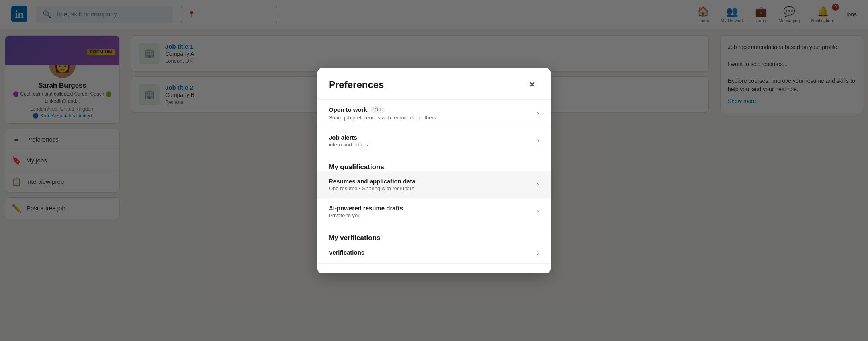 The image size is (868, 341). I want to click on open-to-work-subtitle: Share job preferences with recruiters or…, so click(430, 117).